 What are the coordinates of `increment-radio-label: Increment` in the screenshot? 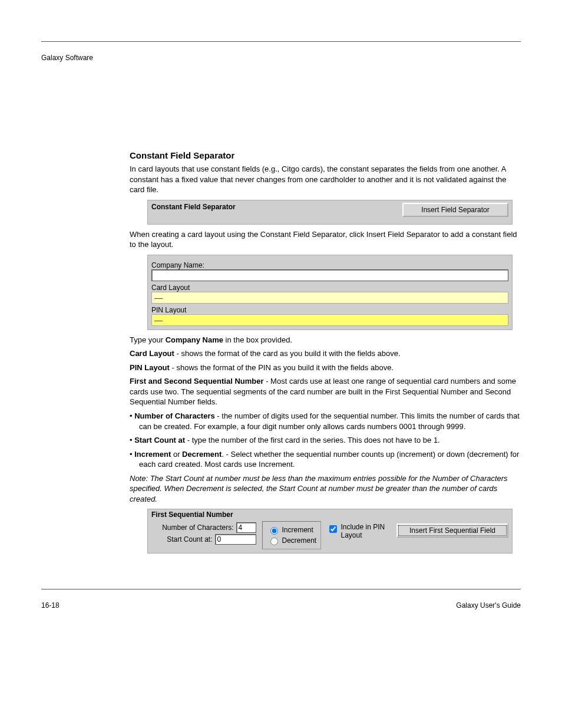 It's located at (292, 530).